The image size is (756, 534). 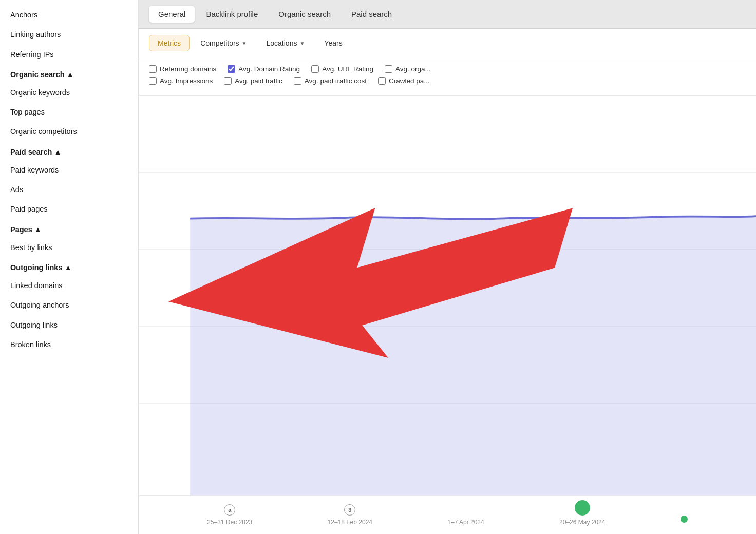 What do you see at coordinates (230, 510) in the screenshot?
I see `marker-a: a` at bounding box center [230, 510].